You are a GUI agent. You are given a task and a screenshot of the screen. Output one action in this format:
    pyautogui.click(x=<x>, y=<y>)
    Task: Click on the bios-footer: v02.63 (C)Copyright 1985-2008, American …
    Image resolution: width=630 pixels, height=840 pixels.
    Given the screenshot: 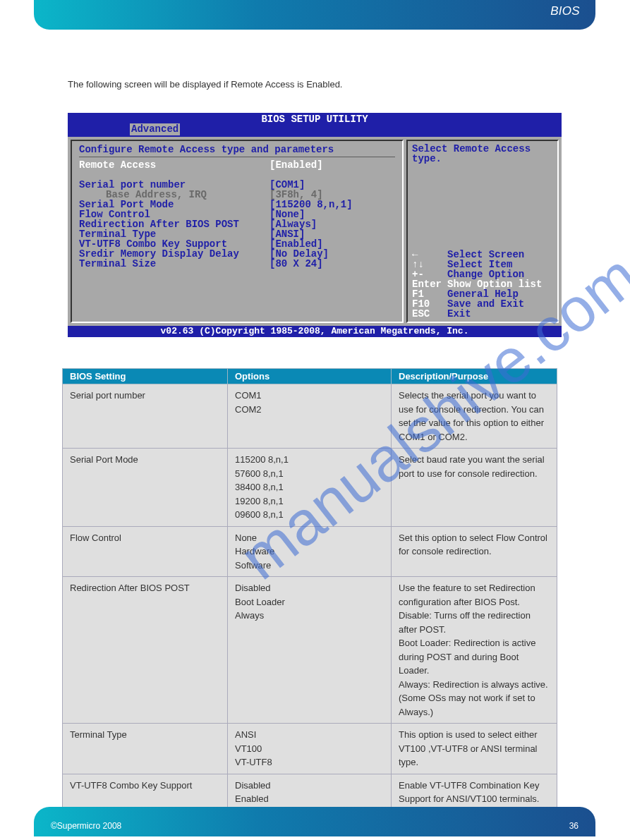 What is the action you would take?
    pyautogui.click(x=315, y=331)
    